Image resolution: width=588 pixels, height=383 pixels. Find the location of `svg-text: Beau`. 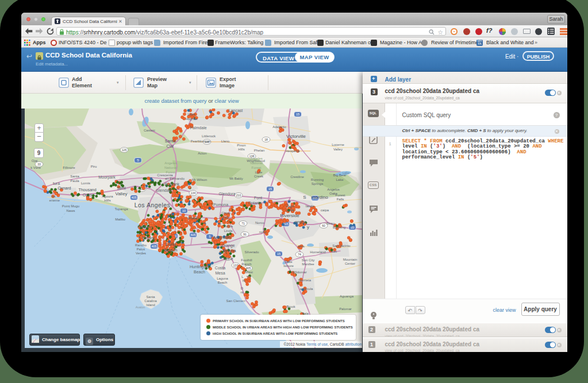

svg-text: Beau is located at coordinates (330, 223).